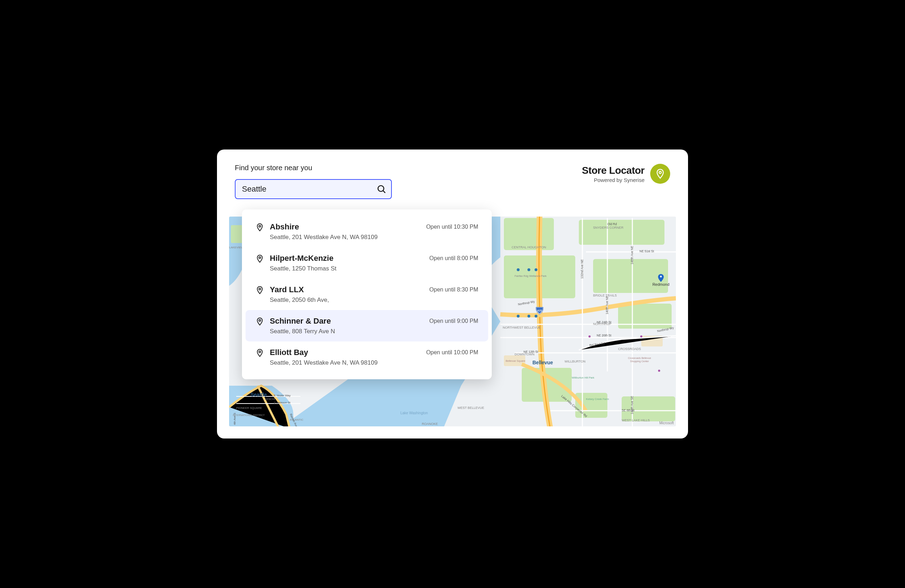 The height and width of the screenshot is (588, 905). I want to click on store-hours: Open until 8:00 PM, so click(454, 258).